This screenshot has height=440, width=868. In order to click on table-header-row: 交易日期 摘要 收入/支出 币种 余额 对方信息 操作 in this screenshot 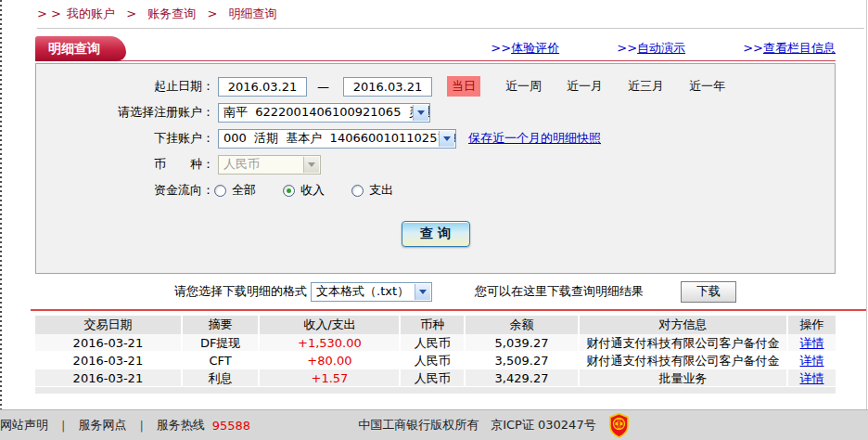, I will do `click(436, 325)`.